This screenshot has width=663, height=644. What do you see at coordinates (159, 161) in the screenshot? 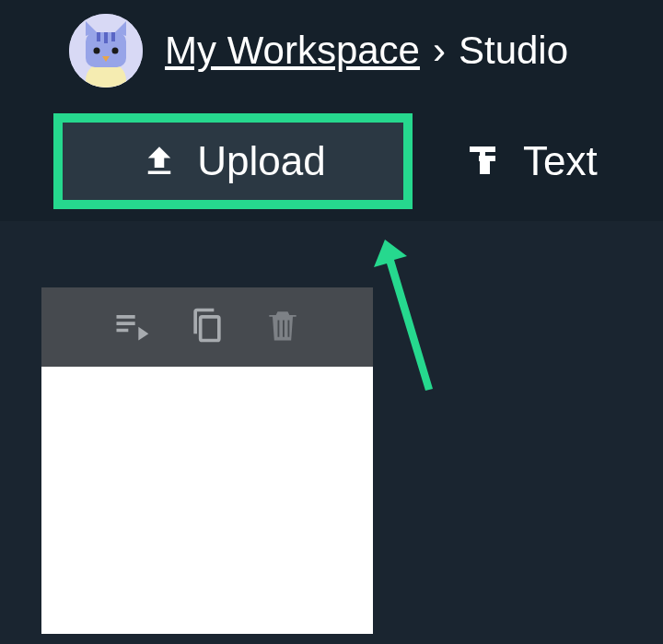
I see `upload-icon` at bounding box center [159, 161].